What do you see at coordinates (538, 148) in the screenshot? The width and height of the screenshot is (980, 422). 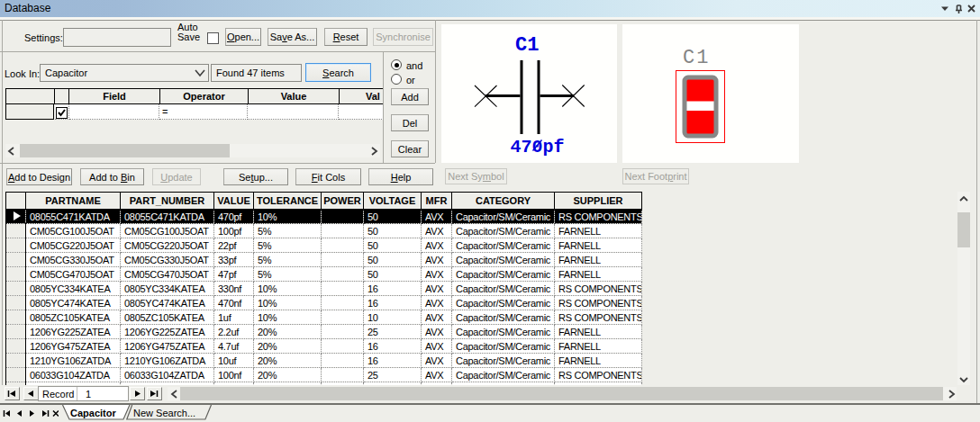 I see `svg-text: 470pf` at bounding box center [538, 148].